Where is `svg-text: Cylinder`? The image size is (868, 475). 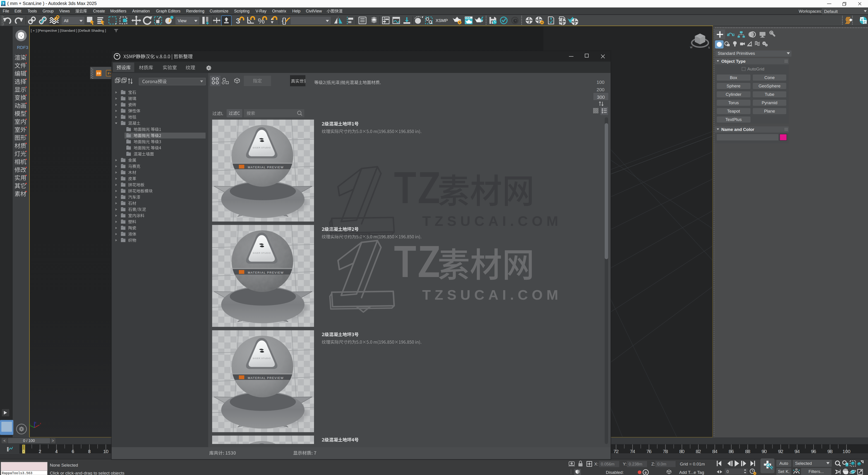
svg-text: Cylinder is located at coordinates (733, 94).